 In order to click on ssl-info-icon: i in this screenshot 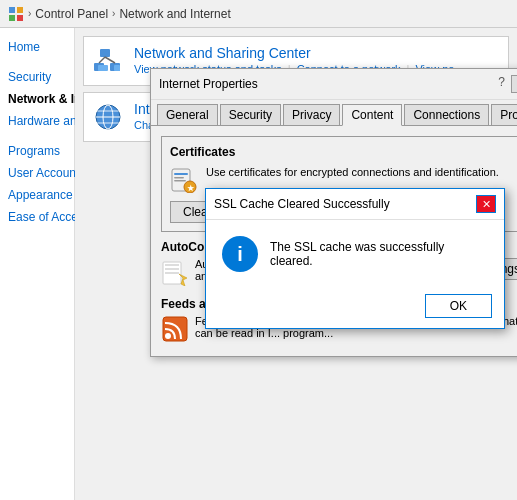, I will do `click(240, 254)`.